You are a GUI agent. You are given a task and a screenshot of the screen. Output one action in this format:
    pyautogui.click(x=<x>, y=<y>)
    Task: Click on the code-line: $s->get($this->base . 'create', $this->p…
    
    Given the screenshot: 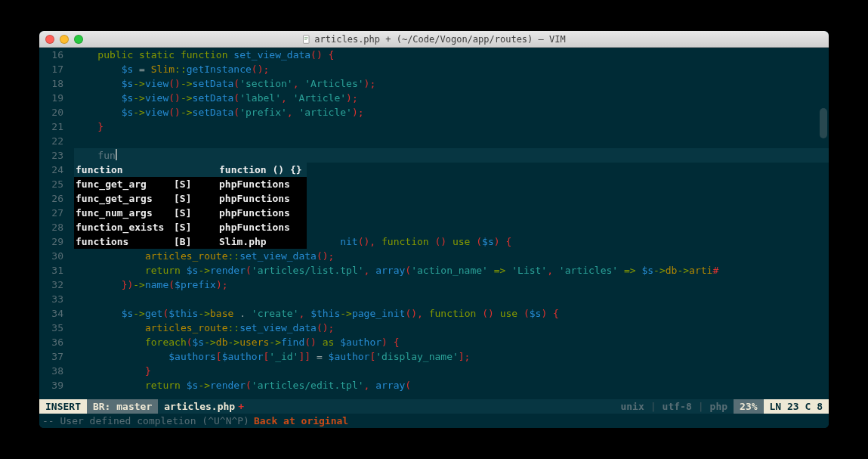 What is the action you would take?
    pyautogui.click(x=452, y=313)
    